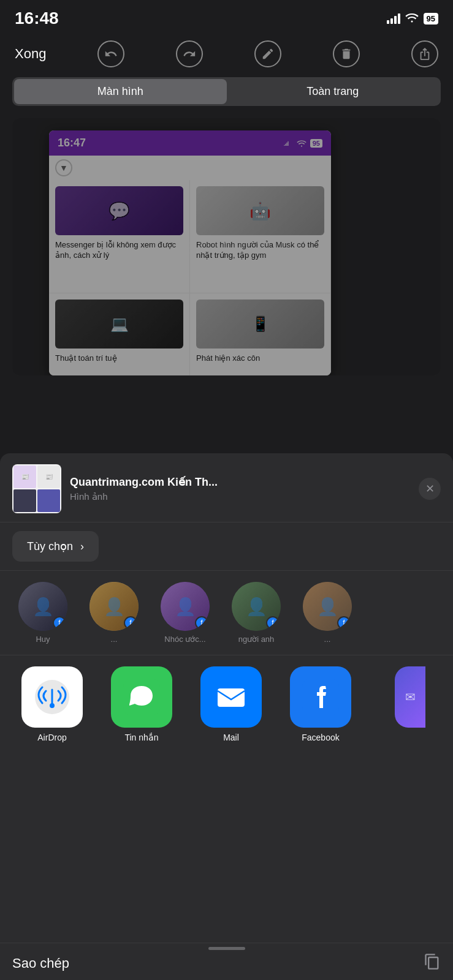 The height and width of the screenshot is (980, 453). Describe the element at coordinates (43, 612) in the screenshot. I see `contact-item: 👤 f Huy` at that location.